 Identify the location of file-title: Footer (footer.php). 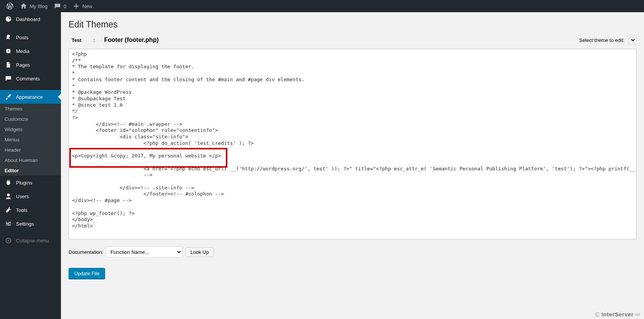
(131, 40).